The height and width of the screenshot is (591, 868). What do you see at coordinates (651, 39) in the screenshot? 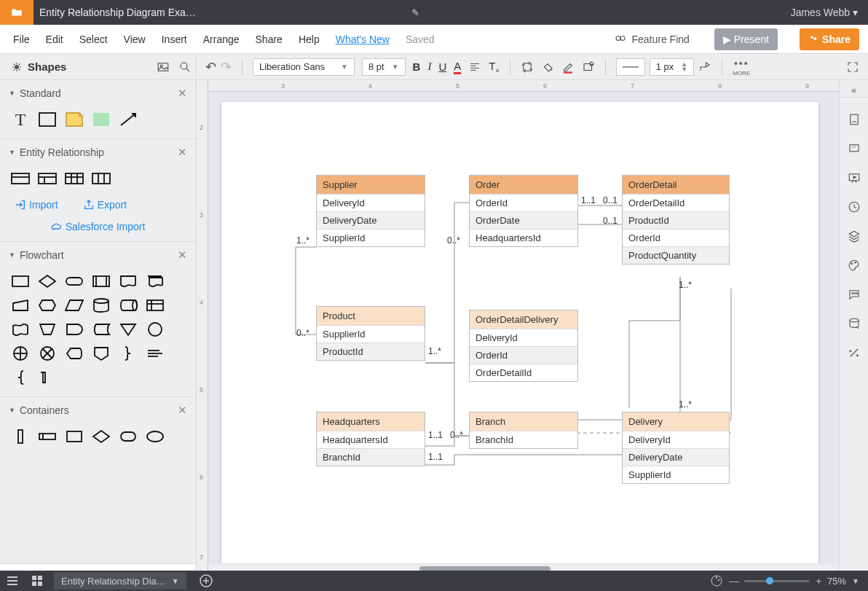
I see `feature-find-button: Feature Find` at bounding box center [651, 39].